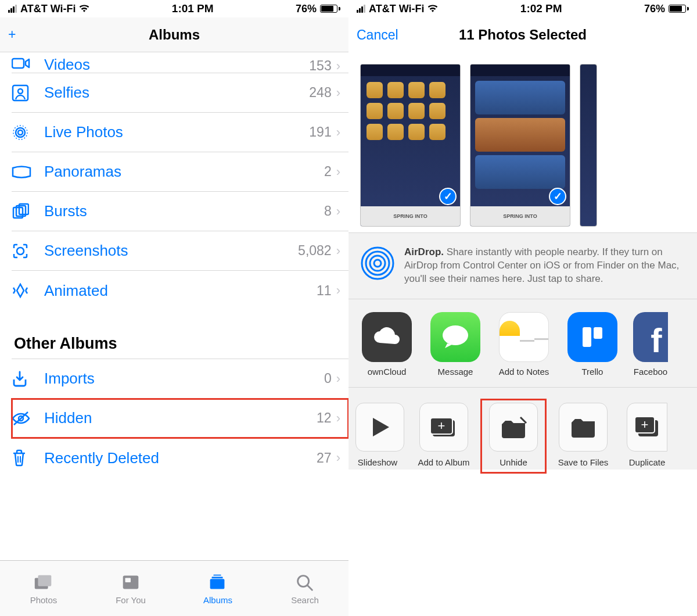 The height and width of the screenshot is (616, 697). Describe the element at coordinates (647, 436) in the screenshot. I see `action-duplicate: + Duplicate` at that location.